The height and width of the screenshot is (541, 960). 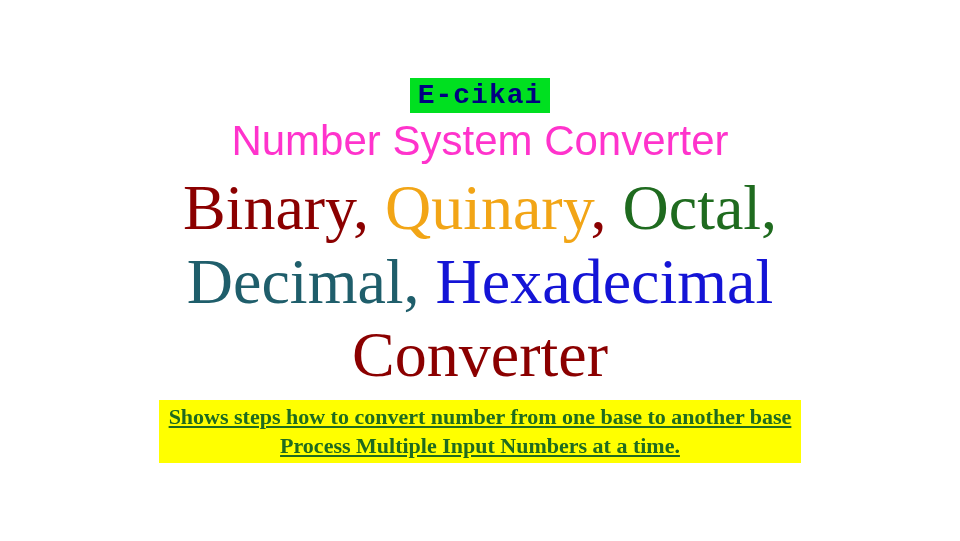 I want to click on system-decimal: Decimal, so click(x=296, y=282).